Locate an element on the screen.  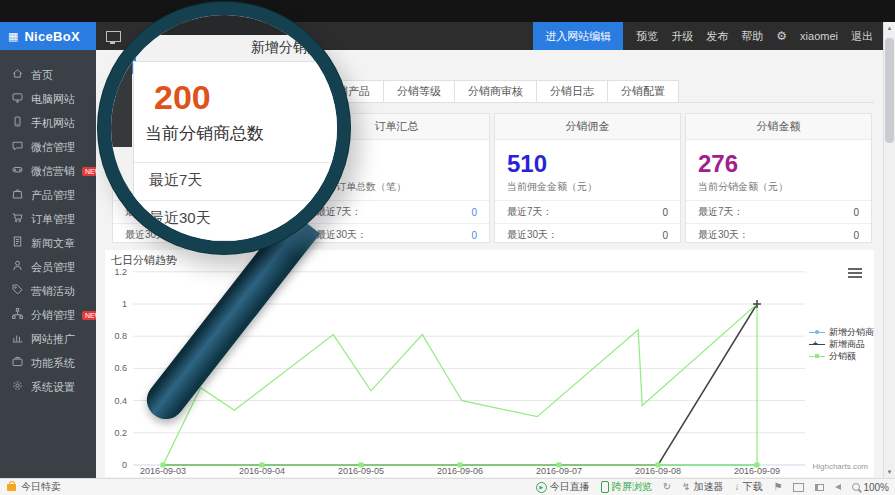
card-label: 当前分销金额（元） is located at coordinates (784, 187).